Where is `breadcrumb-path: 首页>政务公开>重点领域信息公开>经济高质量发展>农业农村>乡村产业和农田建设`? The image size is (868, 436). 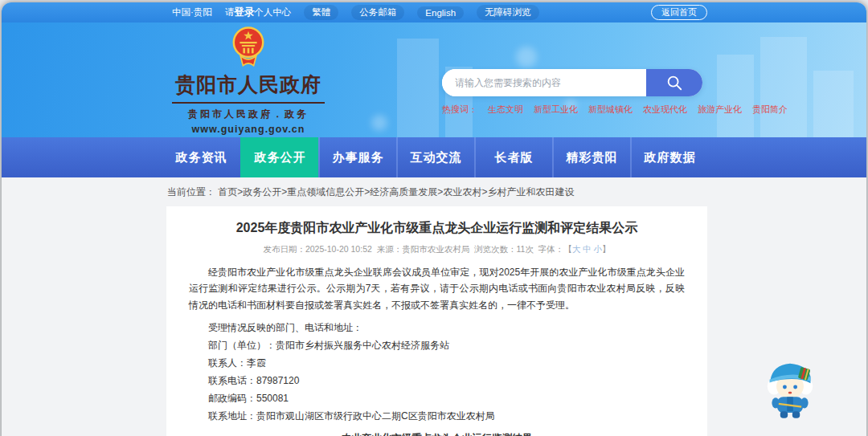
breadcrumb-path: 首页>政务公开>重点领域信息公开>经济高质量发展>农业农村>乡村产业和农田建设 is located at coordinates (395, 192).